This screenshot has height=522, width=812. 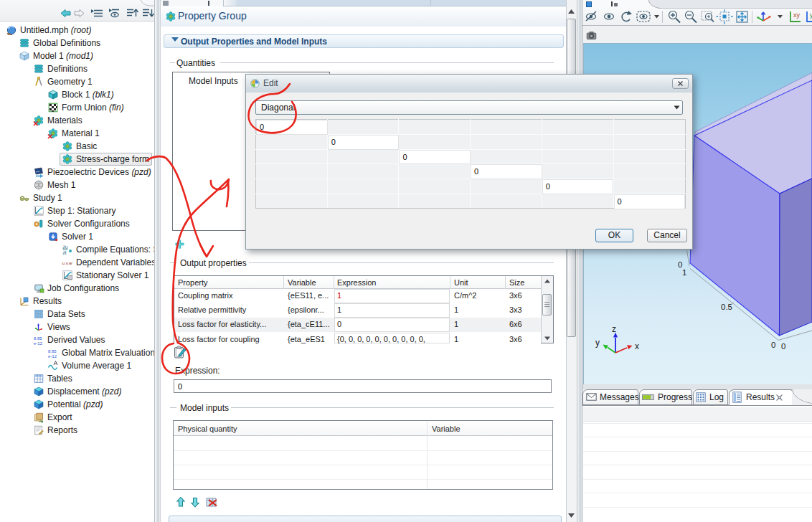 What do you see at coordinates (598, 343) in the screenshot?
I see `svg-text: y` at bounding box center [598, 343].